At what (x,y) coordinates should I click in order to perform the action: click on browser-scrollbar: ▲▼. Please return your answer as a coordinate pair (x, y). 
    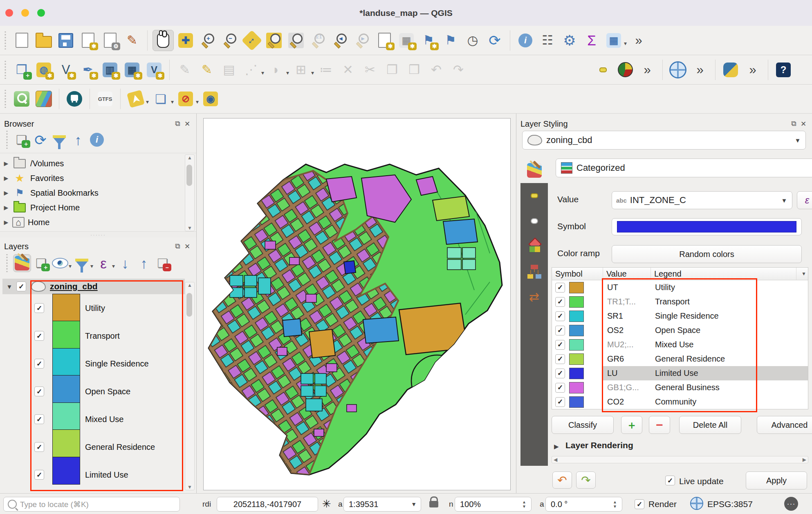
    Looking at the image, I should click on (190, 193).